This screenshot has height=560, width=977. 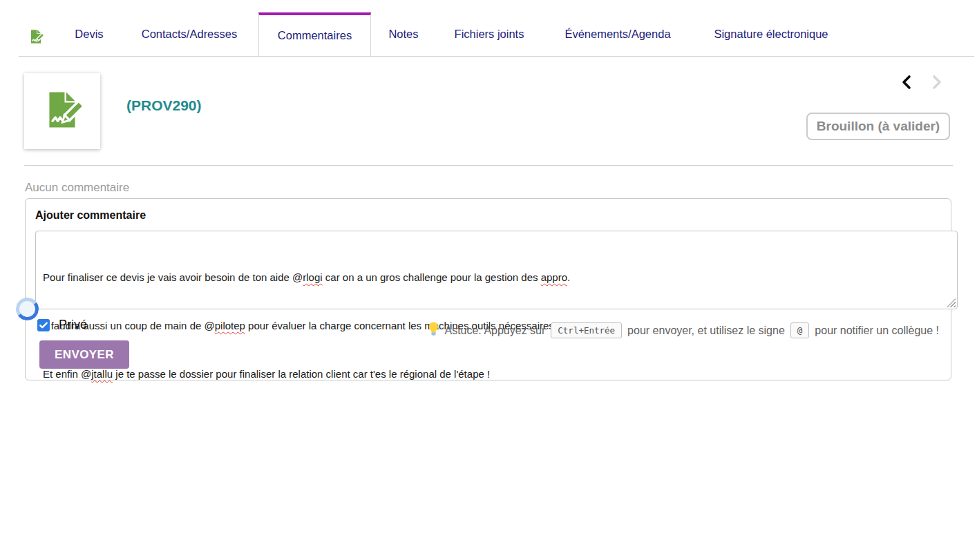 What do you see at coordinates (936, 82) in the screenshot?
I see `chevron-right-icon` at bounding box center [936, 82].